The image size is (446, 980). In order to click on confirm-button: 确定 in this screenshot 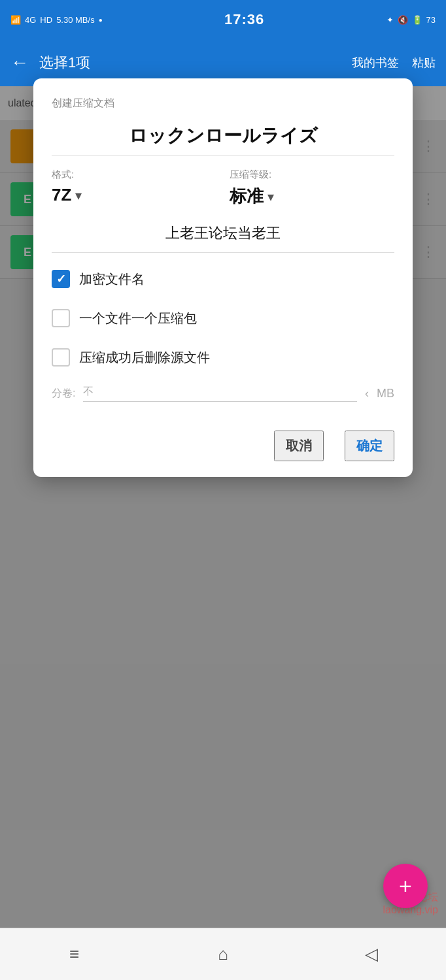, I will do `click(369, 446)`.